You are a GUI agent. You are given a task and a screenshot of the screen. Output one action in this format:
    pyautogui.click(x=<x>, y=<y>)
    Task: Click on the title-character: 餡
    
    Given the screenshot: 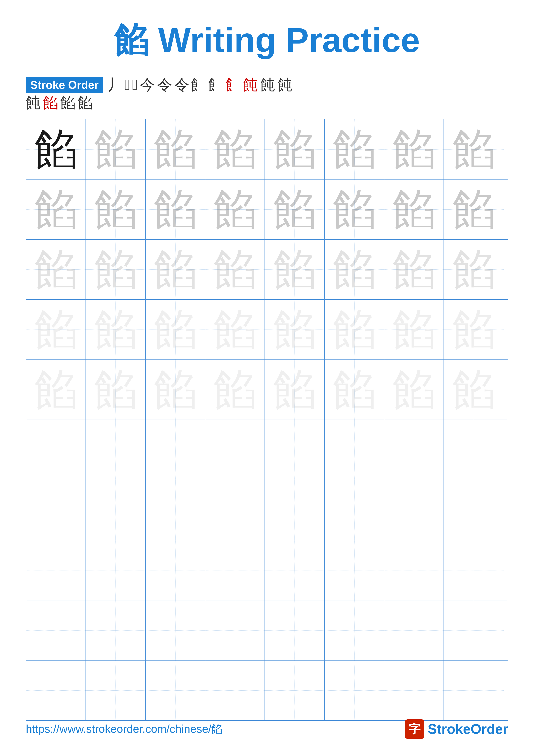 What is the action you would take?
    pyautogui.click(x=132, y=40)
    